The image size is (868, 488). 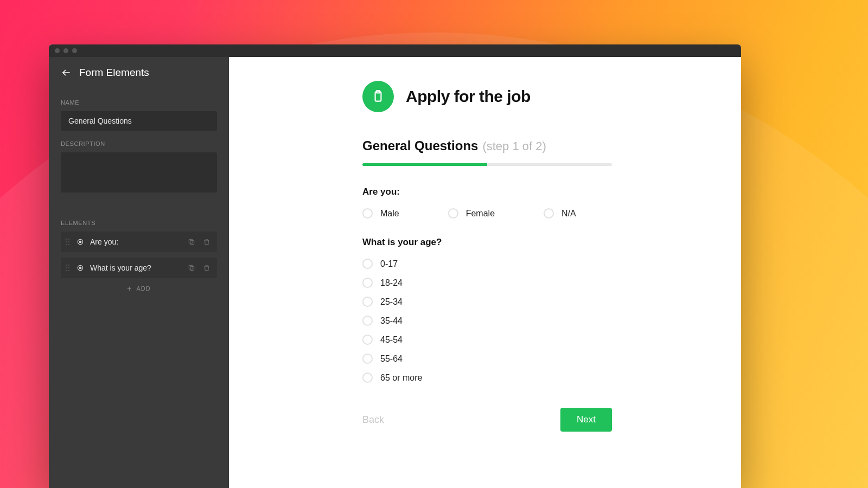 What do you see at coordinates (487, 165) in the screenshot?
I see `progress-bar` at bounding box center [487, 165].